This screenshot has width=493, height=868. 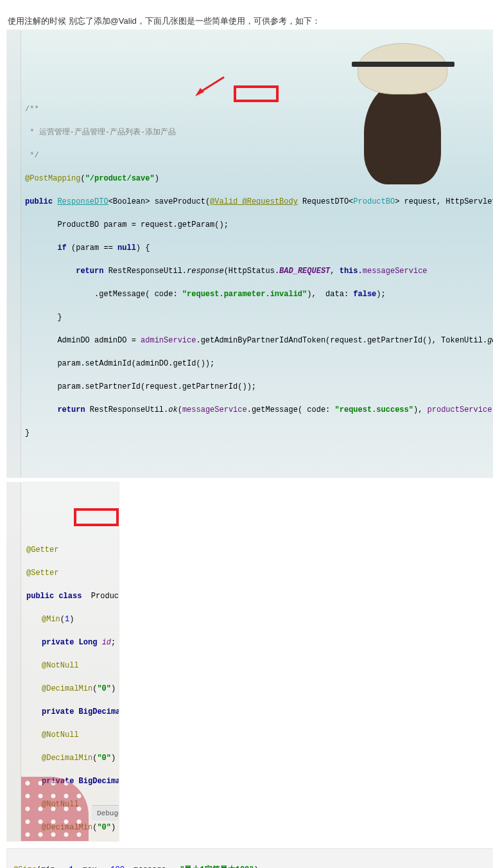 I want to click on str: "request.success", so click(x=374, y=410).